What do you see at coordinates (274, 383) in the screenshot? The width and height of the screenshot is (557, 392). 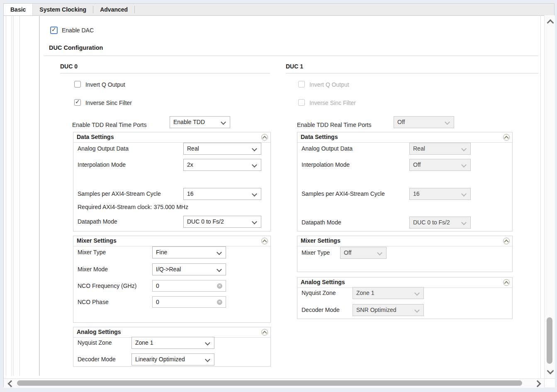 I see `horizontal-scrollbar` at bounding box center [274, 383].